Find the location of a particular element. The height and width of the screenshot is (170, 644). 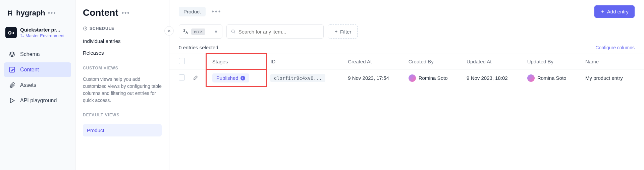

brand-name: hygraph is located at coordinates (31, 13).